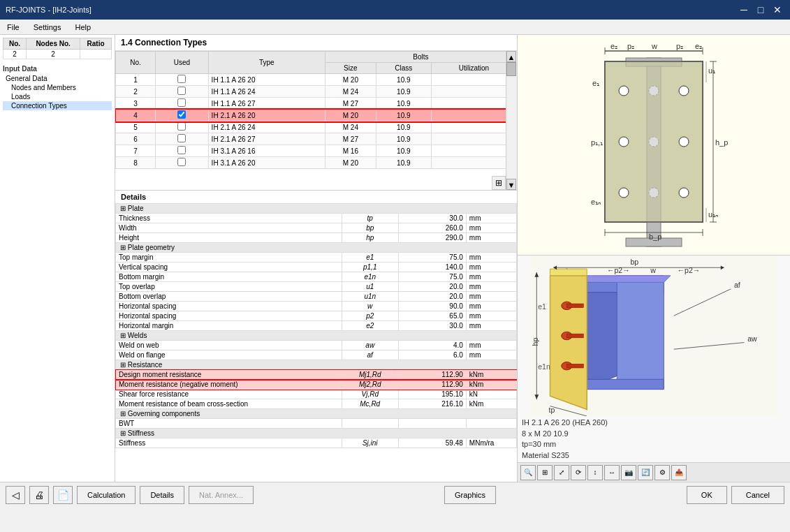  What do you see at coordinates (136, 92) in the screenshot?
I see `bolt-no: 2` at bounding box center [136, 92].